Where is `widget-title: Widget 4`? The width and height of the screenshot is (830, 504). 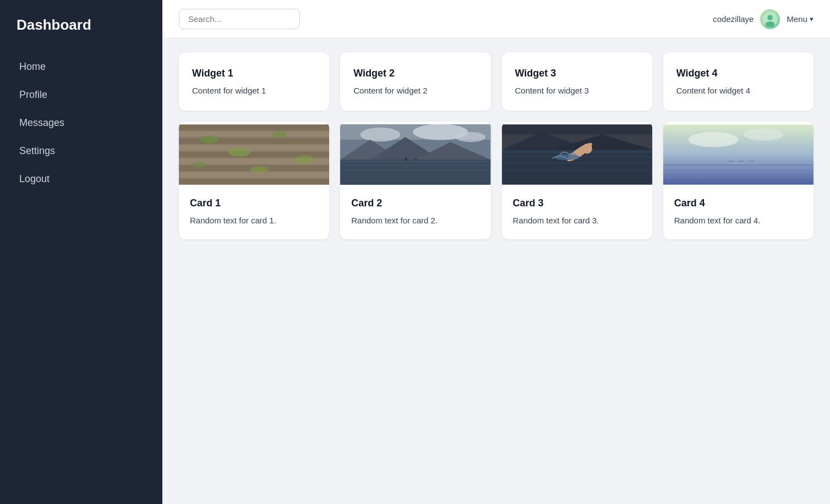 widget-title: Widget 4 is located at coordinates (739, 74).